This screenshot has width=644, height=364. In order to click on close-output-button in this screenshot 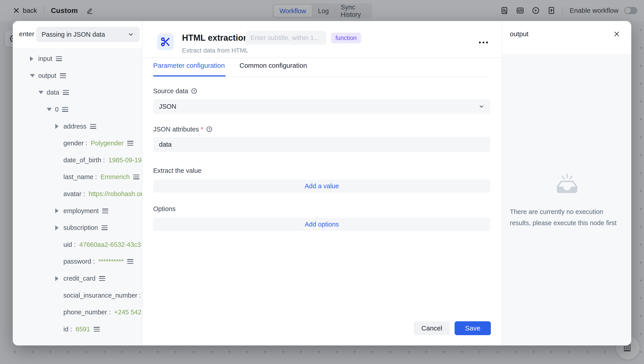, I will do `click(617, 34)`.